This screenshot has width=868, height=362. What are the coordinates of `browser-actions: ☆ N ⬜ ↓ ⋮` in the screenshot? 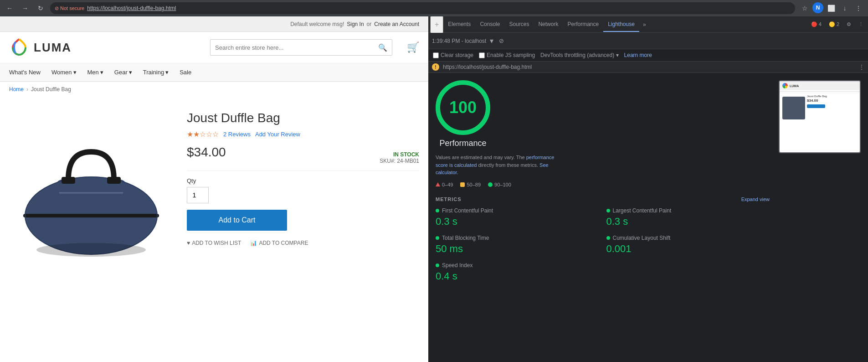 It's located at (832, 8).